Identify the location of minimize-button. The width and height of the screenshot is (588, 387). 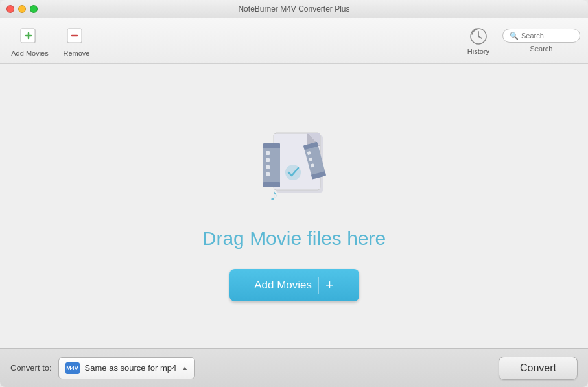
(22, 9).